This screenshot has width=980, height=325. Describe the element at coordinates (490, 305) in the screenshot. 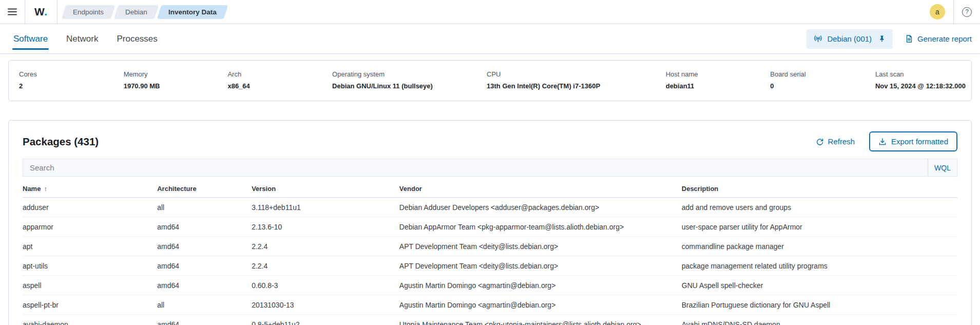

I see `table-row: aspell-pt-br all 20131030-13 Agustin Mar…` at that location.